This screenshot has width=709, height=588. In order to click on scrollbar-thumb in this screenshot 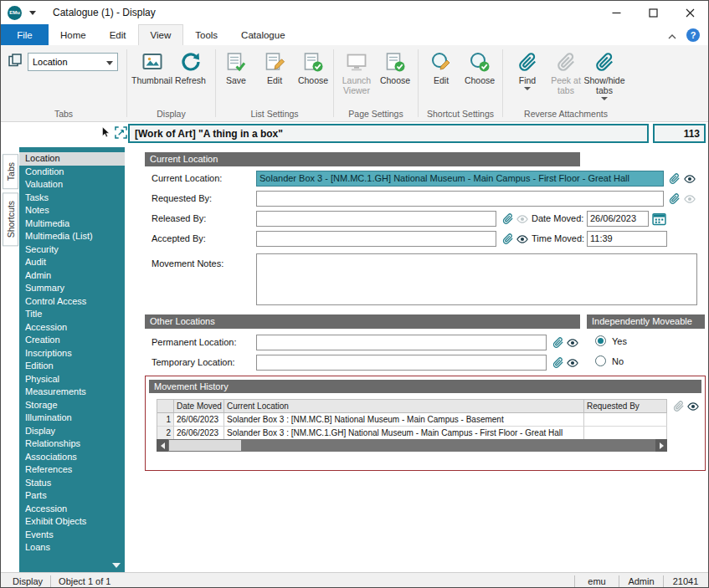, I will do `click(205, 445)`.